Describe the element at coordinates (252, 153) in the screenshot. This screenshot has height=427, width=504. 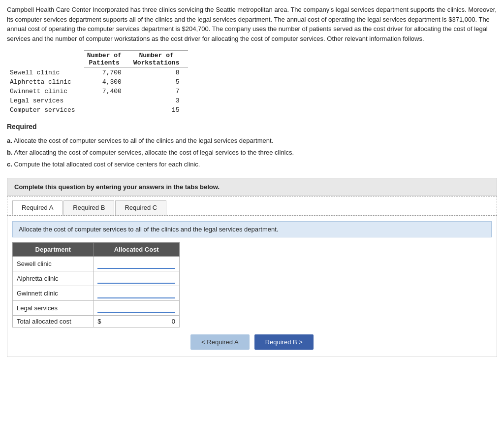
I see `requirements-list: a. Allocate the cost of computer service…` at that location.